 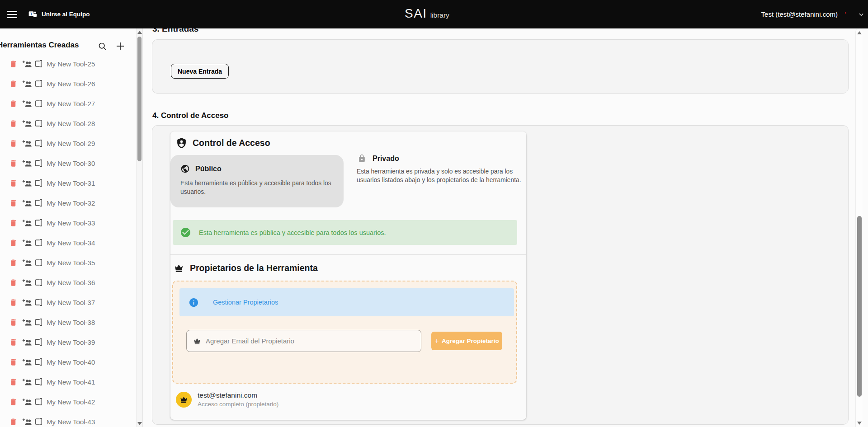 What do you see at coordinates (139, 99) in the screenshot?
I see `sidebar-scrollbar-thumb` at bounding box center [139, 99].